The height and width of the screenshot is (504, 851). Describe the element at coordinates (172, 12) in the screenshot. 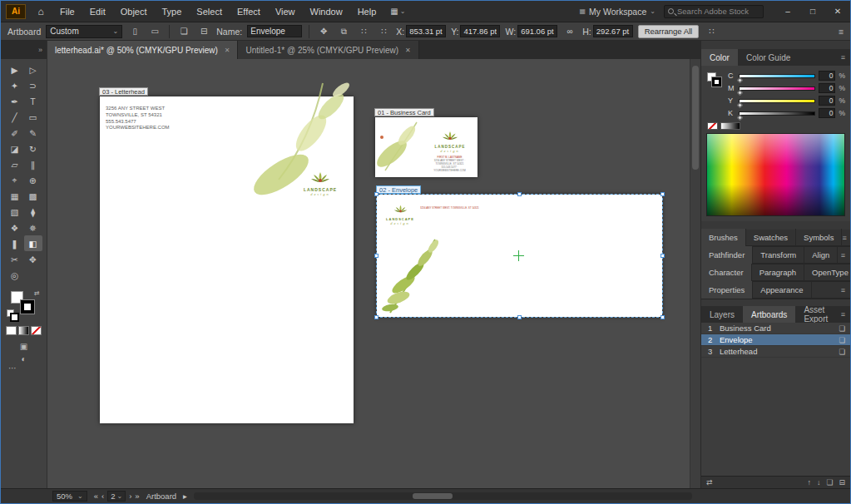

I see `menu-item: Type` at that location.